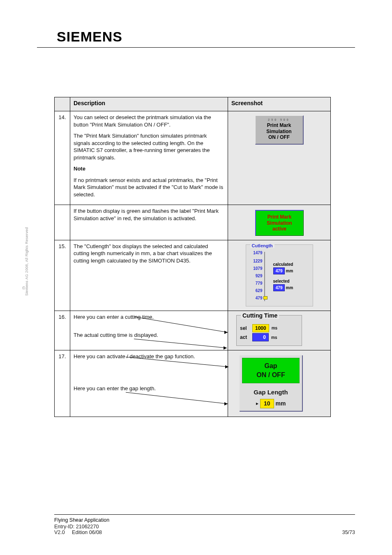 The width and height of the screenshot is (392, 555). Describe the element at coordinates (62, 158) in the screenshot. I see `step-number-14: 14.` at that location.